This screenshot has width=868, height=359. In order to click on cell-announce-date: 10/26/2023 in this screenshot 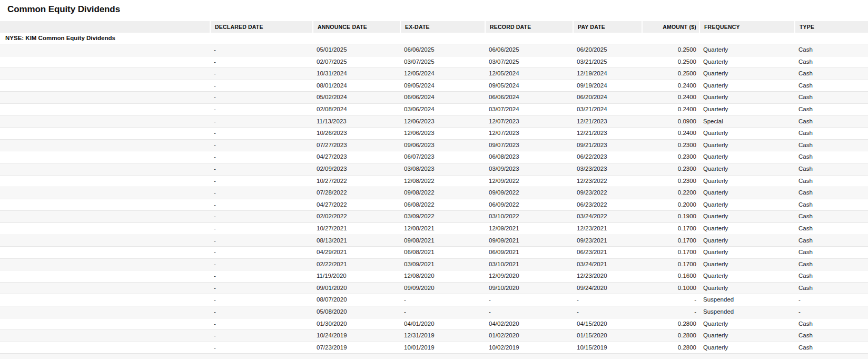, I will do `click(356, 133)`.